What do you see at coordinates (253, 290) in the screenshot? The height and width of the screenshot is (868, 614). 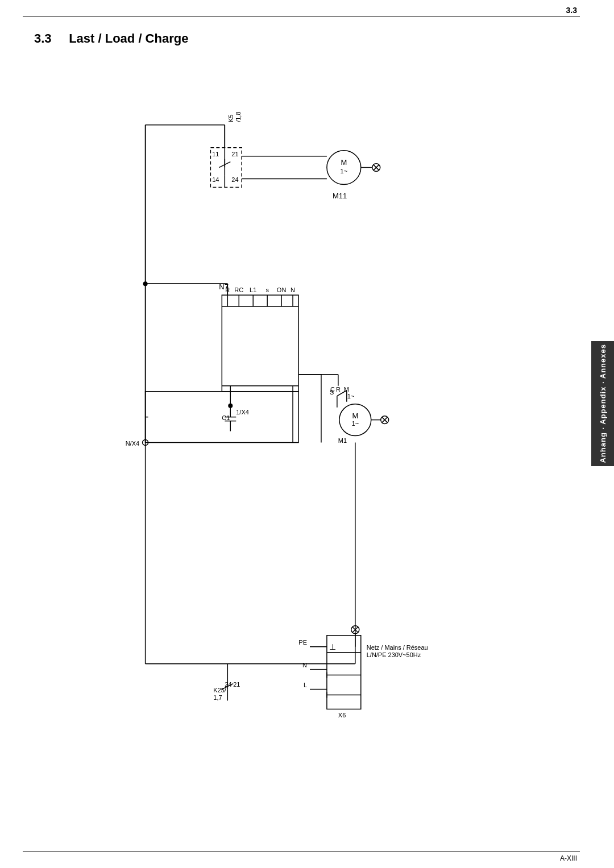 I see `svg-text: L1` at bounding box center [253, 290].